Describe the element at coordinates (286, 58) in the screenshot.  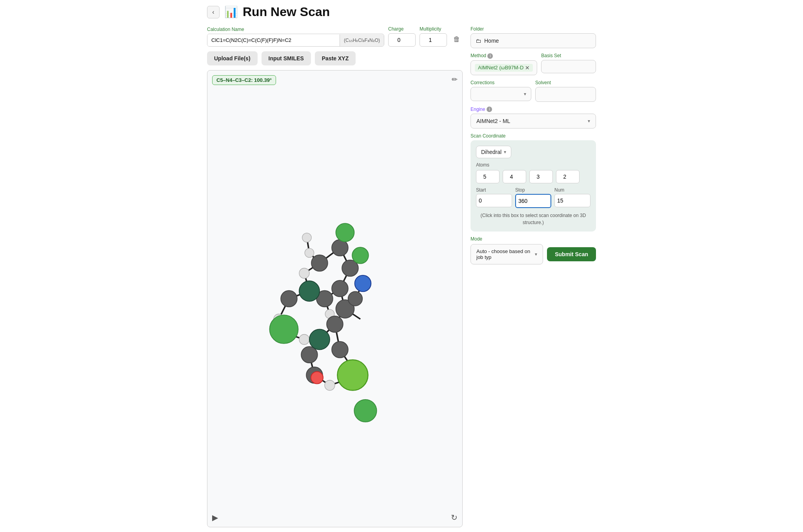
I see `input-smiles-button: Input SMILES` at that location.